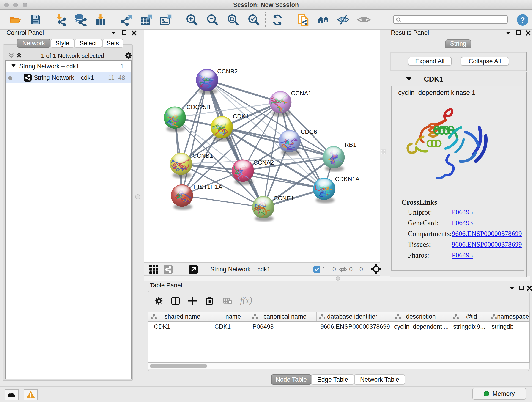 This screenshot has height=402, width=532. I want to click on svg-text: RB1, so click(350, 145).